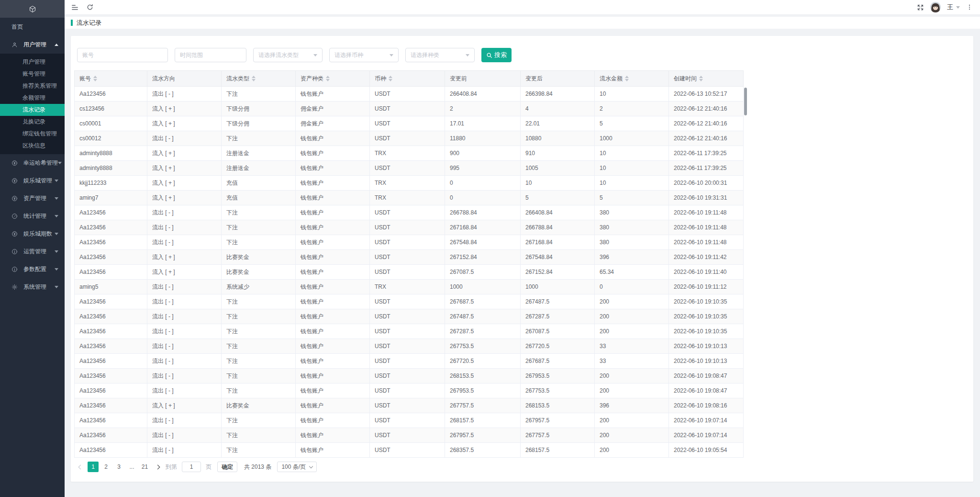  Describe the element at coordinates (258, 242) in the screenshot. I see `cell: 下注` at that location.